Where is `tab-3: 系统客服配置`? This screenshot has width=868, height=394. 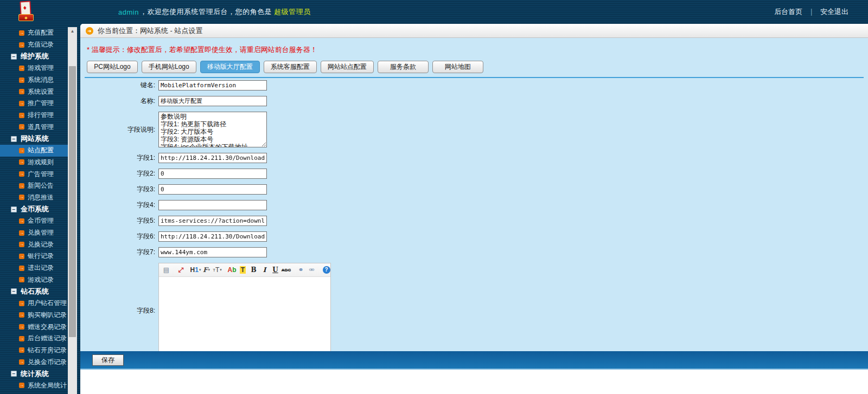
tab-3: 系统客服配置 is located at coordinates (290, 67).